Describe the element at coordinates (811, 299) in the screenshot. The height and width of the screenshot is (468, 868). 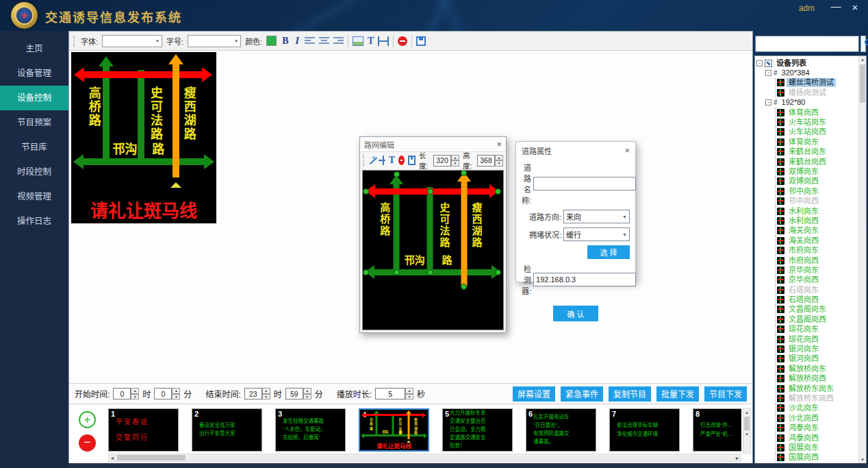
I see `device-item: 石塔岗西` at that location.